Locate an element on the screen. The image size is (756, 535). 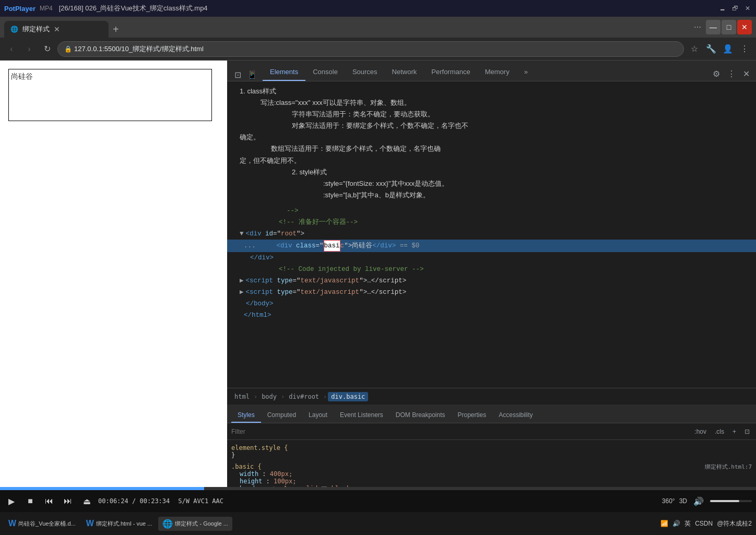
styles-filter-input is located at coordinates (462, 432).